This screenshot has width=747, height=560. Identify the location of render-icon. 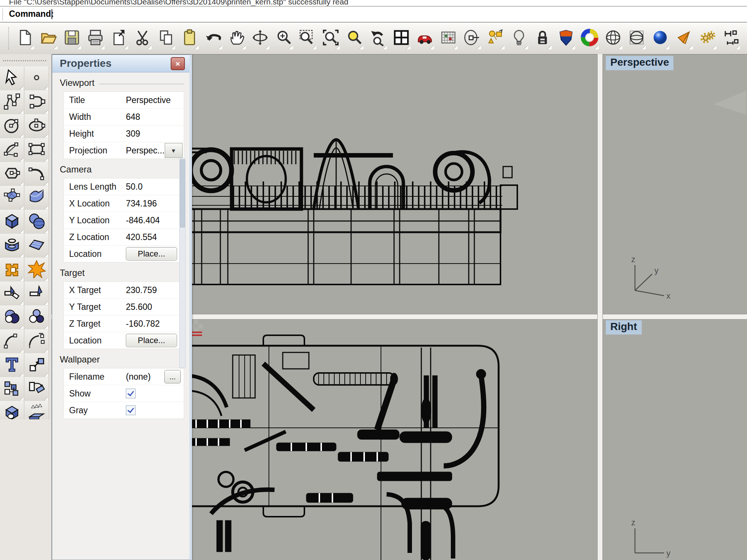
(660, 38).